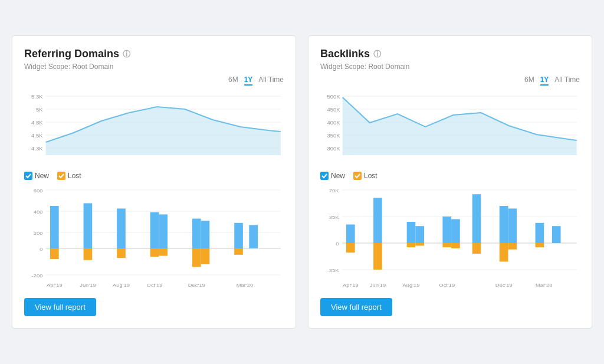 This screenshot has height=364, width=604. Describe the element at coordinates (38, 211) in the screenshot. I see `svg-text: 400` at that location.